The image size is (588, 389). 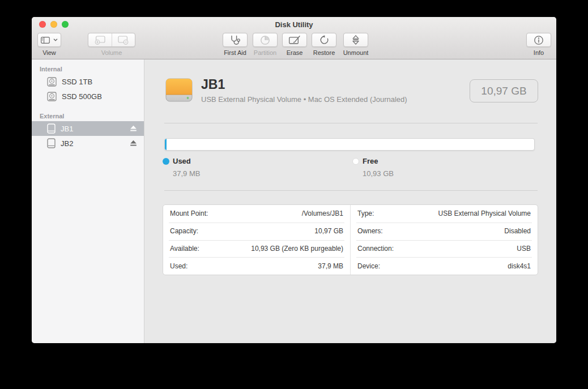 I want to click on details-table: Mount Point: /Volumes/JB1 Capacity: 10,9…, so click(x=350, y=240).